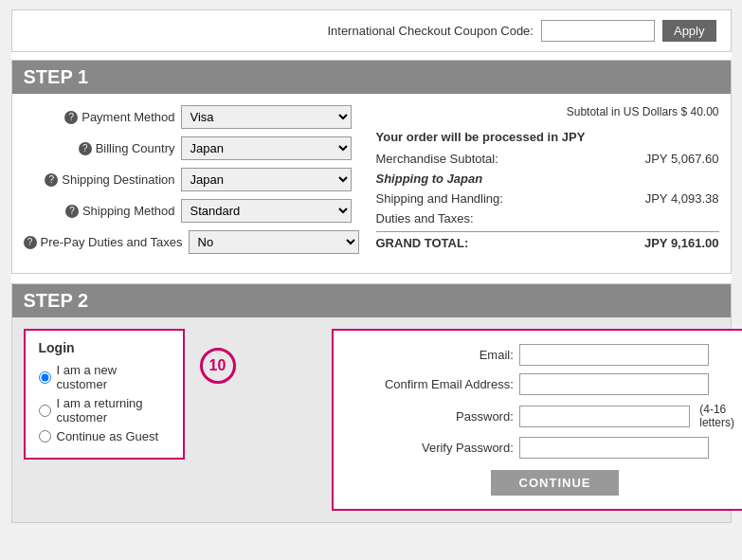  Describe the element at coordinates (104, 410) in the screenshot. I see `radio-returning-customer: I am a returning customer` at that location.